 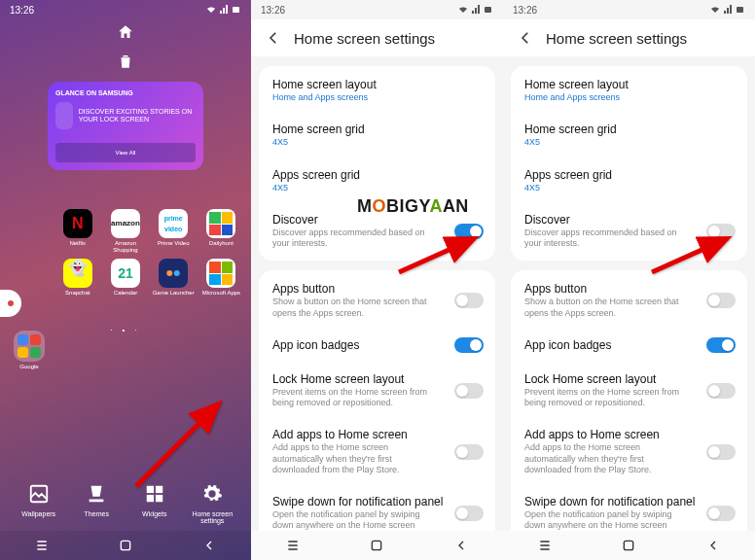 I want to click on app-prime: primevideoPrime Video, so click(x=173, y=231).